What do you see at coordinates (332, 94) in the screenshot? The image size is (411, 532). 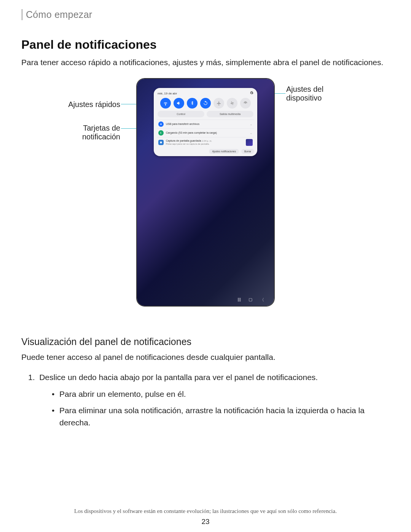 I see `callout-device-settings: Ajustes del dispositivo` at bounding box center [332, 94].